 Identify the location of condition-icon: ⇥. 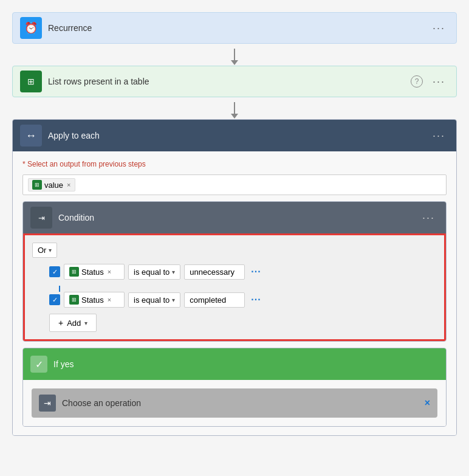
(41, 218).